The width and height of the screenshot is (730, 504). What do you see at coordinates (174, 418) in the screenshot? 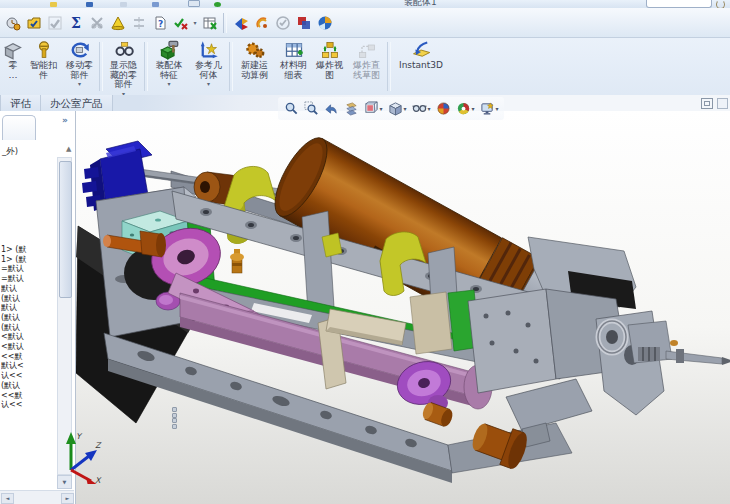
I see `viewport-splitter-handle` at bounding box center [174, 418].